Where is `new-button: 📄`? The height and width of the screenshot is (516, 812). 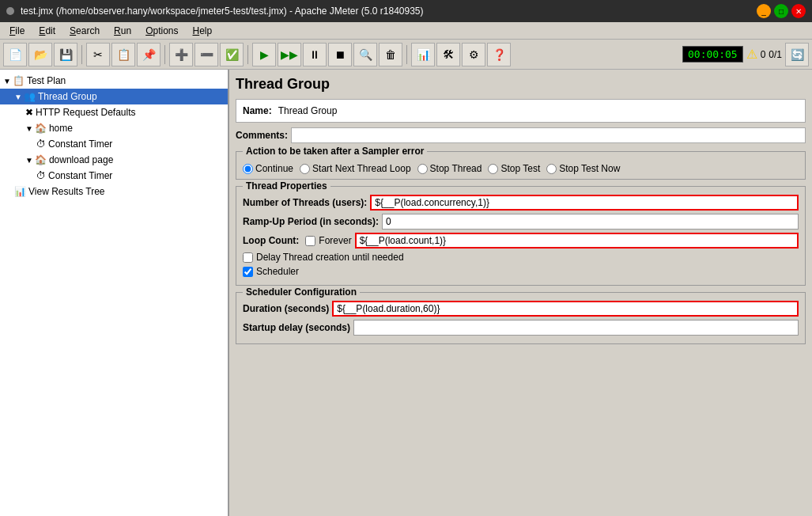 new-button: 📄 is located at coordinates (15, 55).